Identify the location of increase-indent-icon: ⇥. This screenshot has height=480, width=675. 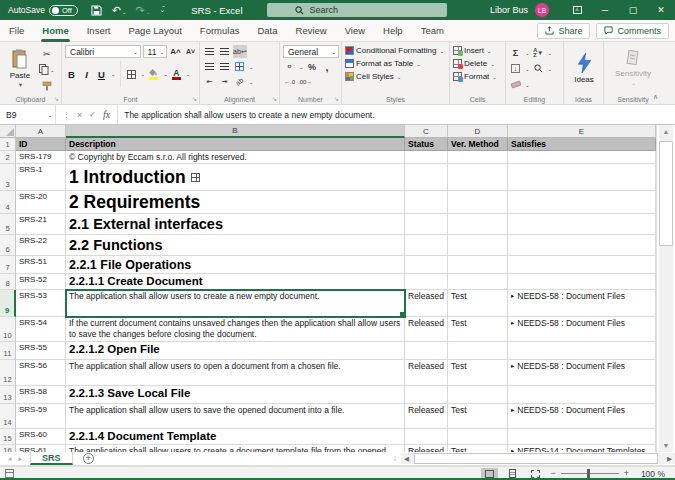
(224, 82).